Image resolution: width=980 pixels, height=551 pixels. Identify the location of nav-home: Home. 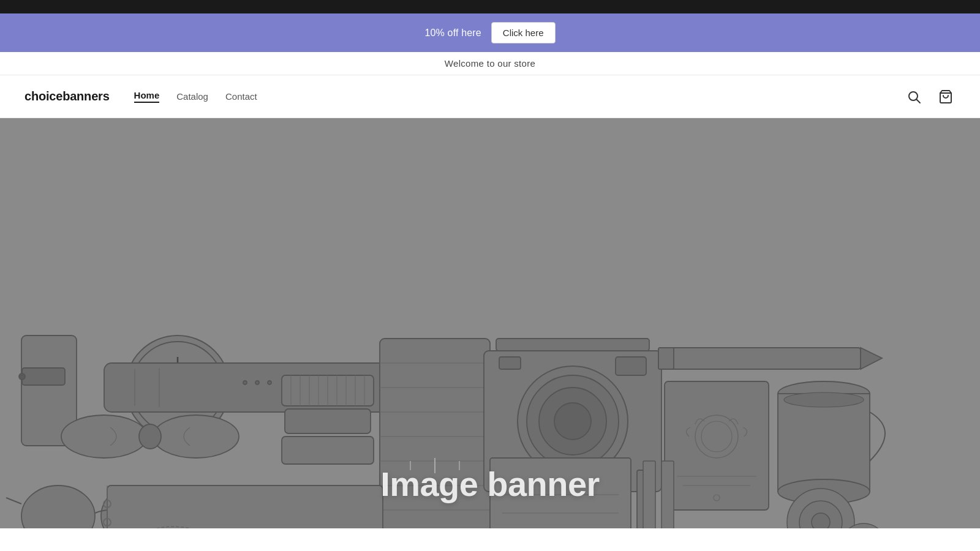
(147, 97).